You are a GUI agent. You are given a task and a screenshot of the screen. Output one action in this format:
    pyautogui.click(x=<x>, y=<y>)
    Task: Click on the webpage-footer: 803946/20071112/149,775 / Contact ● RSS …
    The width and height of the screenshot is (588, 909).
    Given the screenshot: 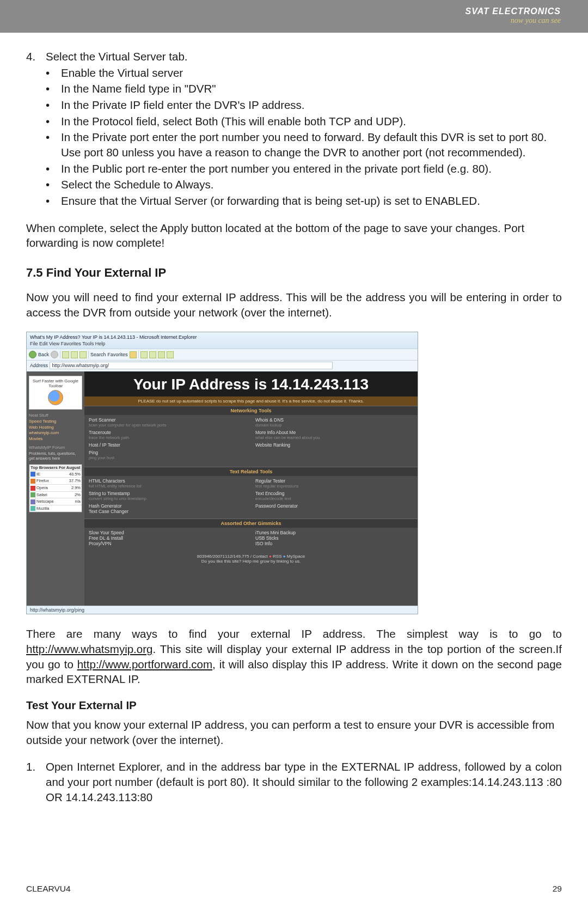 What is the action you would take?
    pyautogui.click(x=251, y=560)
    